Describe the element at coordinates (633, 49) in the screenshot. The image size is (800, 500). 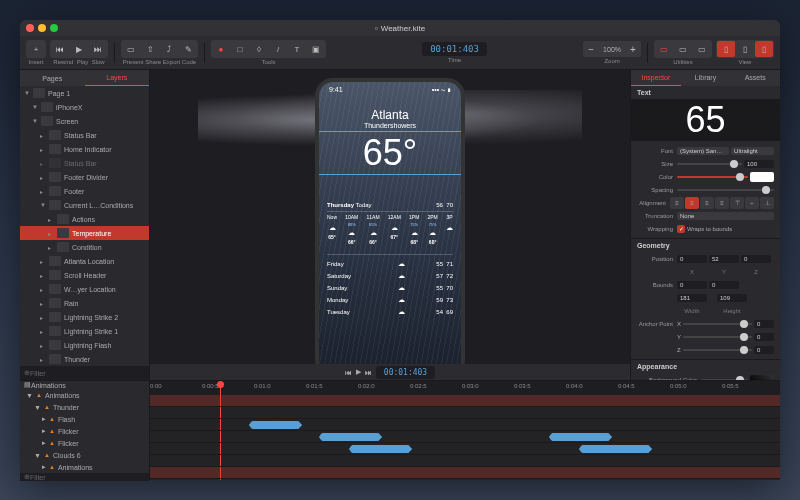
I see `zoom-in-button: +` at that location.